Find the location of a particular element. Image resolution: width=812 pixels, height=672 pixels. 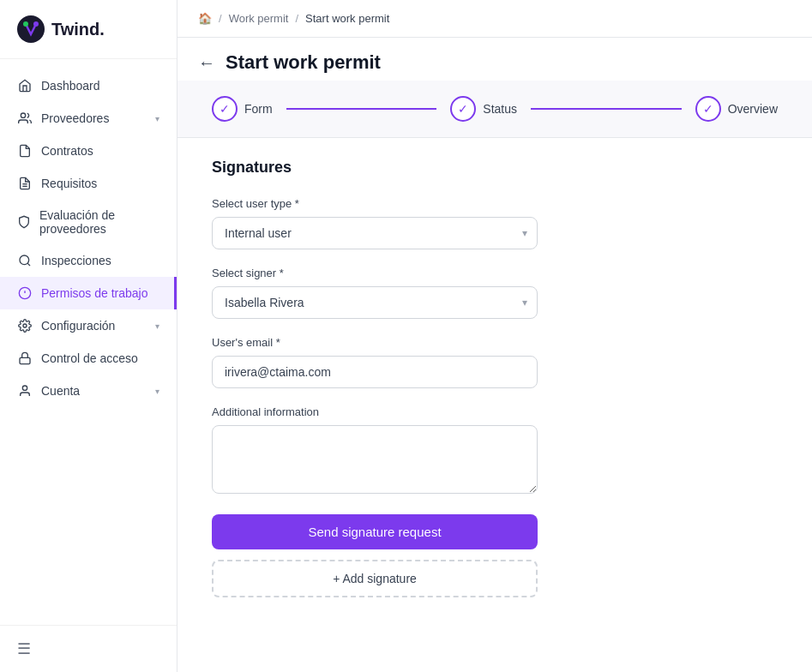

sidebar-item-dashboard: Dashboard is located at coordinates (88, 86).